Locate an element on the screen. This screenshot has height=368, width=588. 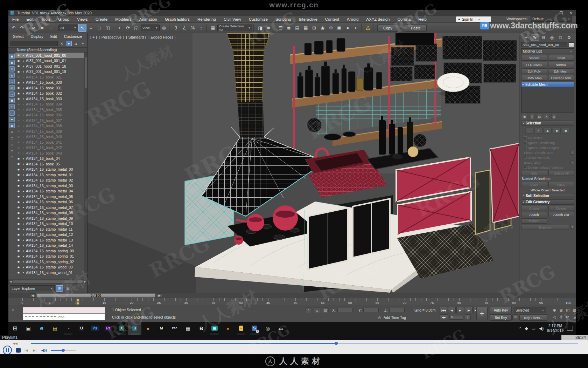
object-row-ai37-001-hood-001-00: ◉ ● AI37_001_hood_001_00 is located at coordinates (50, 55).